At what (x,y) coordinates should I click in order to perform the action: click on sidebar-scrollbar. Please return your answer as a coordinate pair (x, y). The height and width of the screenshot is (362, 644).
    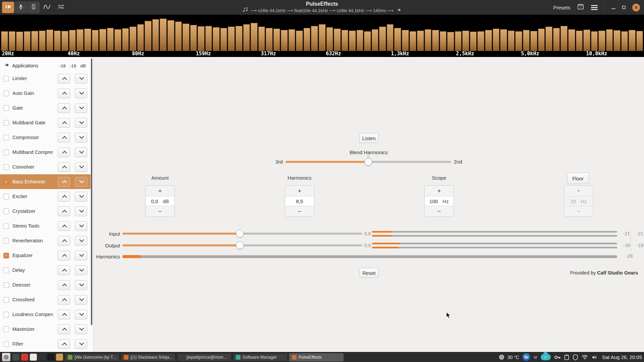
    Looking at the image, I should click on (92, 192).